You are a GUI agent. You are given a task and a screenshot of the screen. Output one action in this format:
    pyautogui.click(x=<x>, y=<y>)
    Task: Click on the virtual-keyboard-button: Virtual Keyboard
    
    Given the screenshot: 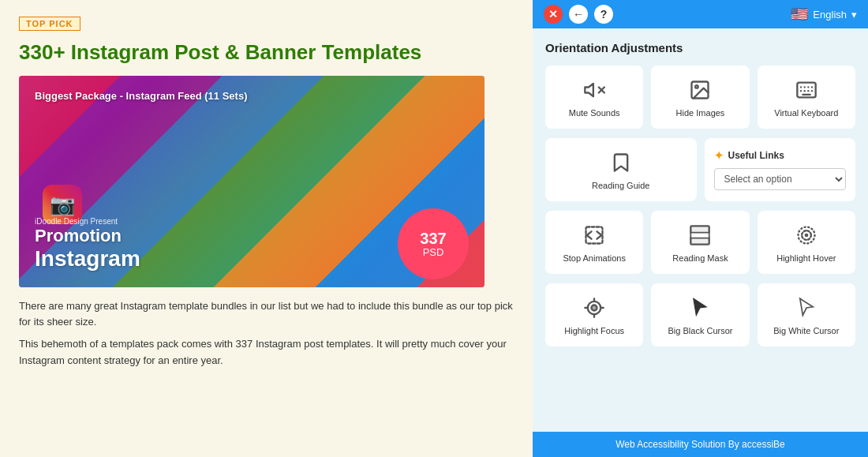 What is the action you would take?
    pyautogui.click(x=806, y=97)
    